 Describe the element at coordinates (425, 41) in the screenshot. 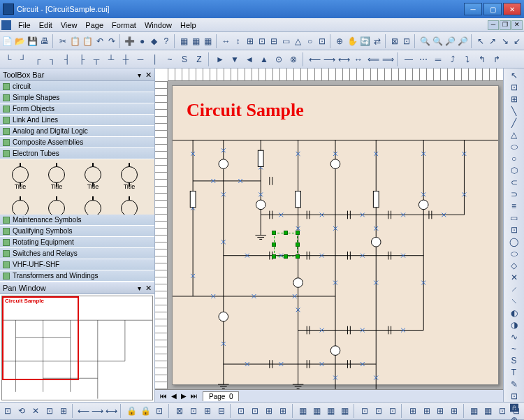

I see `toolbar-button: 🔍` at that location.